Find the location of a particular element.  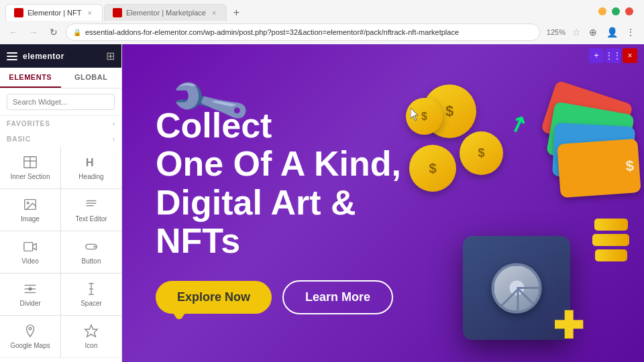

heading-icon: H is located at coordinates (91, 162).